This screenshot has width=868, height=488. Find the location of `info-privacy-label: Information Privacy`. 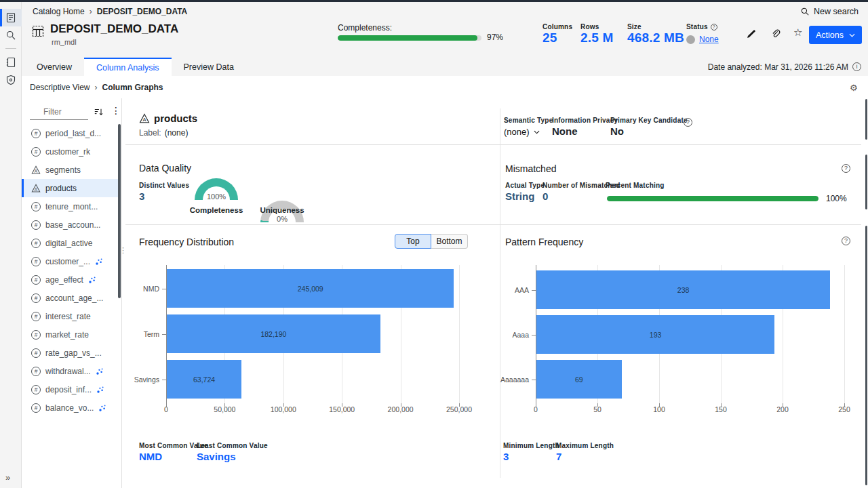

info-privacy-label: Information Privacy is located at coordinates (585, 121).